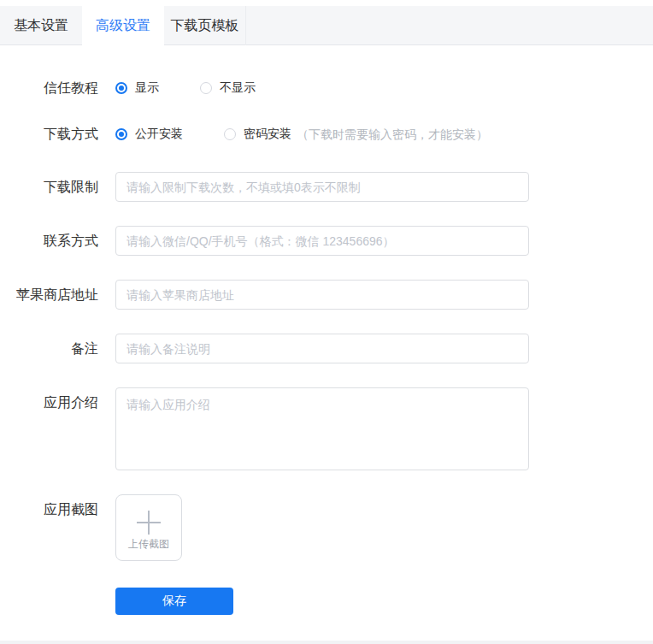 This screenshot has width=653, height=644. Describe the element at coordinates (159, 134) in the screenshot. I see `radio-public-install-label: 公开安装` at that location.